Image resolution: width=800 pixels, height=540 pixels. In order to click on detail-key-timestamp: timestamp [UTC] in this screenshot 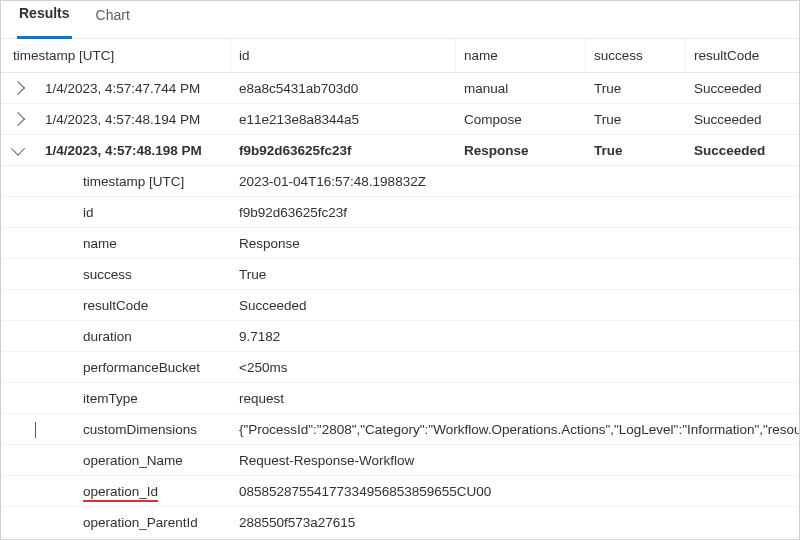, I will do `click(140, 182)`.